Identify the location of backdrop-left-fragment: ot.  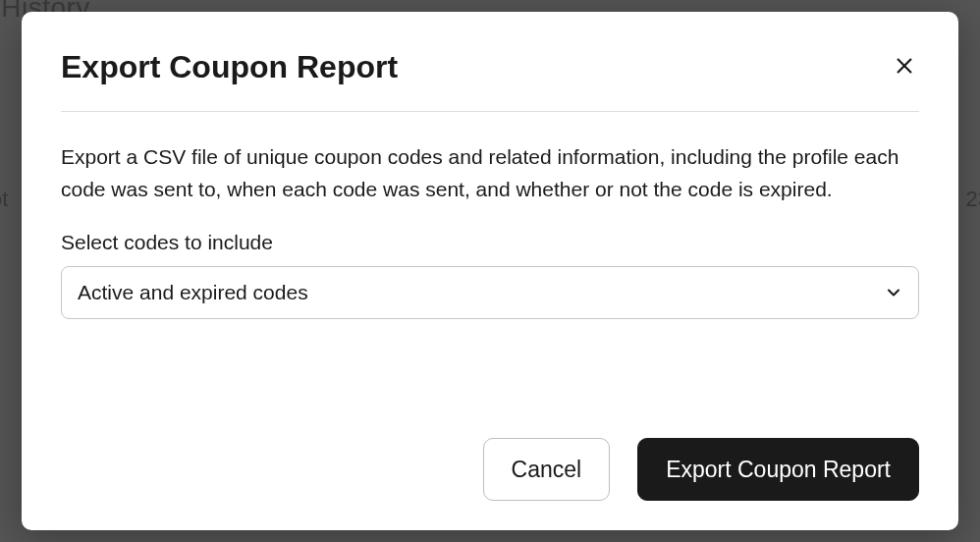
(4, 199).